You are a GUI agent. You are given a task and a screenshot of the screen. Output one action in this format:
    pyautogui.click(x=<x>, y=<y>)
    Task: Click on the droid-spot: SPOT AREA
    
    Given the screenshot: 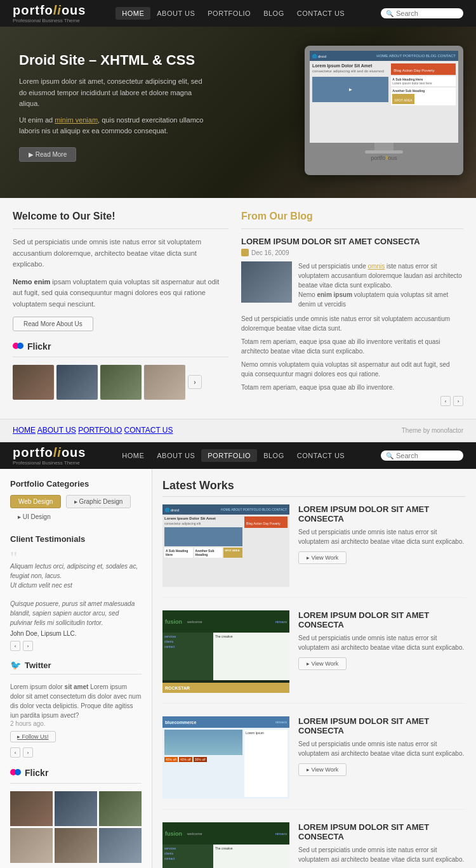 What is the action you would take?
    pyautogui.click(x=233, y=553)
    